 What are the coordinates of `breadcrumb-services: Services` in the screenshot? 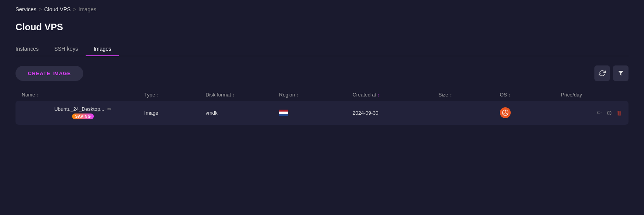 It's located at (26, 9).